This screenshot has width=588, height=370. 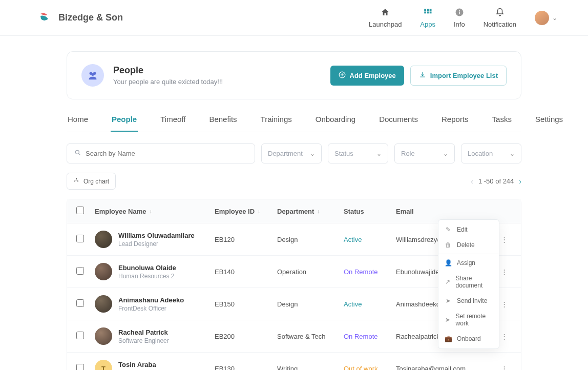 I want to click on employee-role: Software Engineer, so click(x=143, y=341).